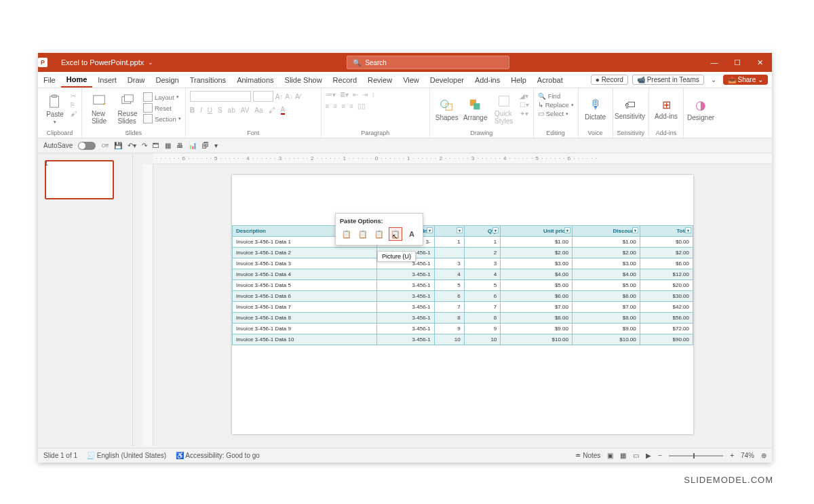 This screenshot has height=504, width=814. I want to click on filename-chevron-icon: ⌄, so click(151, 62).